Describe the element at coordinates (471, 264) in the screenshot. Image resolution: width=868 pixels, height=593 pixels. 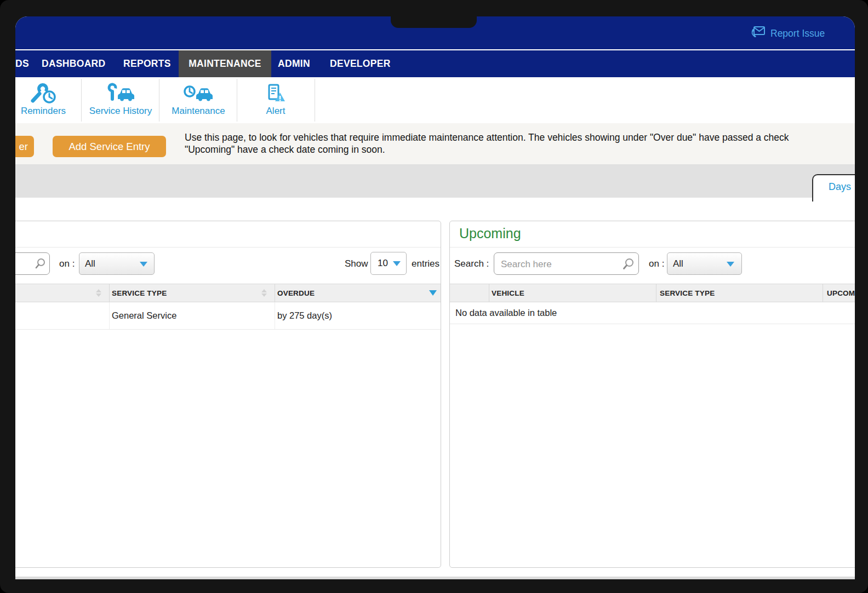
I see `upcoming-search-label: Search :` at that location.